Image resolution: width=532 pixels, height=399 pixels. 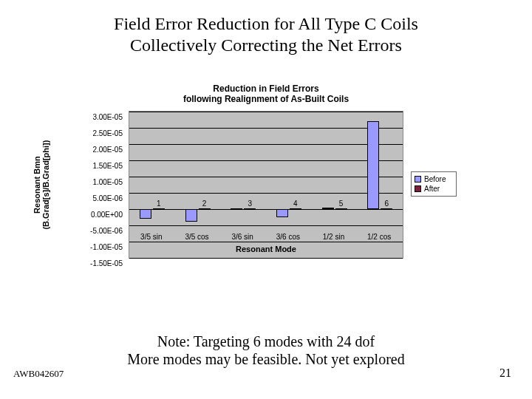 What do you see at coordinates (266, 28) in the screenshot?
I see `page-title: Field Error Reduction for All Type C Coi…` at bounding box center [266, 28].